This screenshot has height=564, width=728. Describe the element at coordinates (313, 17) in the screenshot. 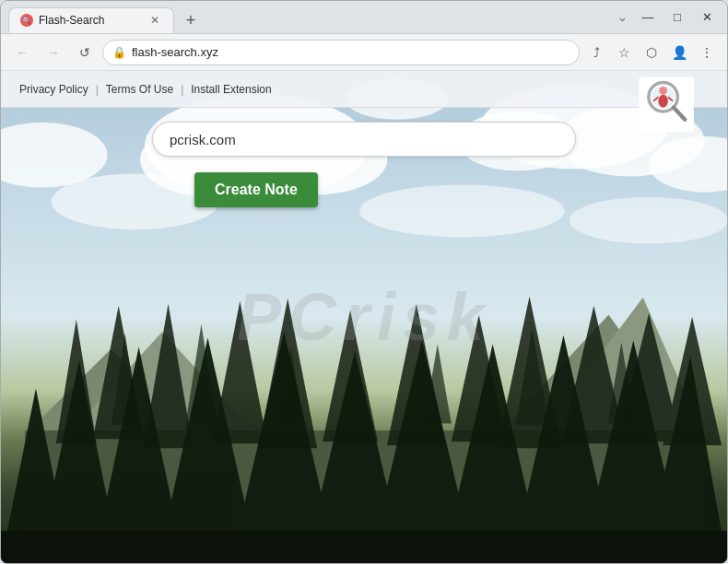

I see `tab-area: 🔍 Flash-Search ✕ +` at that location.